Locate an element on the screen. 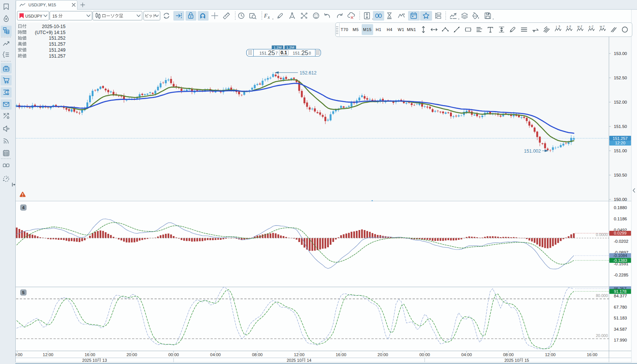  svg-text: 0.0000 is located at coordinates (602, 235).